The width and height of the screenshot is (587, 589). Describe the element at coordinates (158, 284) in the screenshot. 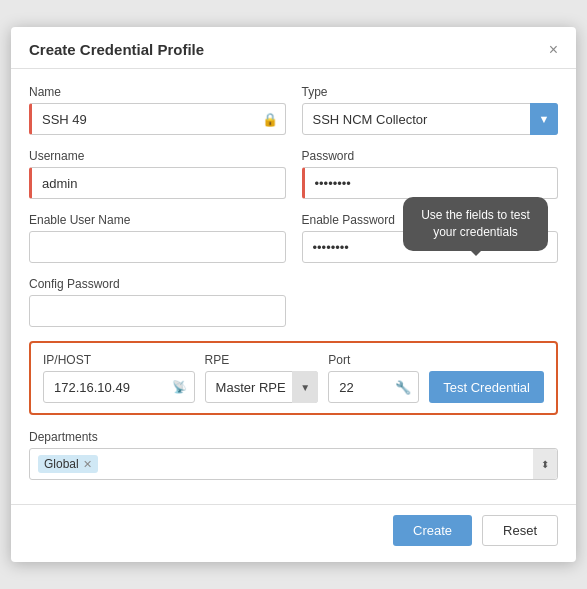

I see `config-password-label: Config Password` at that location.